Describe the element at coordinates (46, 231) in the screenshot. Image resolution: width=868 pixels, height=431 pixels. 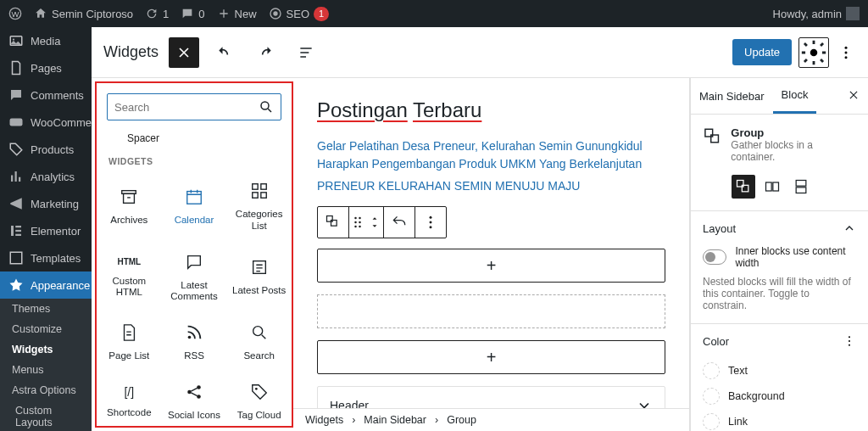
I see `menu-elementor: Elementor` at that location.